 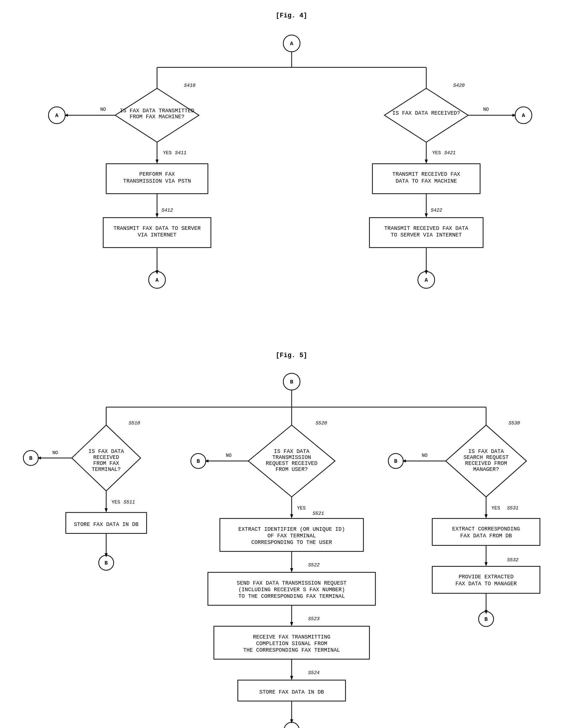 I want to click on fig5-s530-label: S530, so click(x=514, y=423).